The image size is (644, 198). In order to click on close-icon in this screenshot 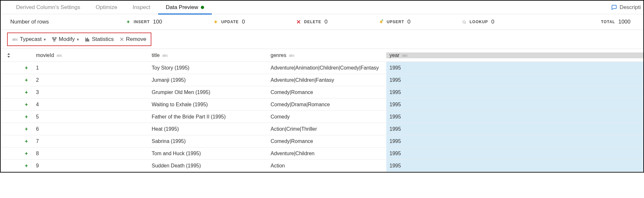, I will do `click(122, 39)`.